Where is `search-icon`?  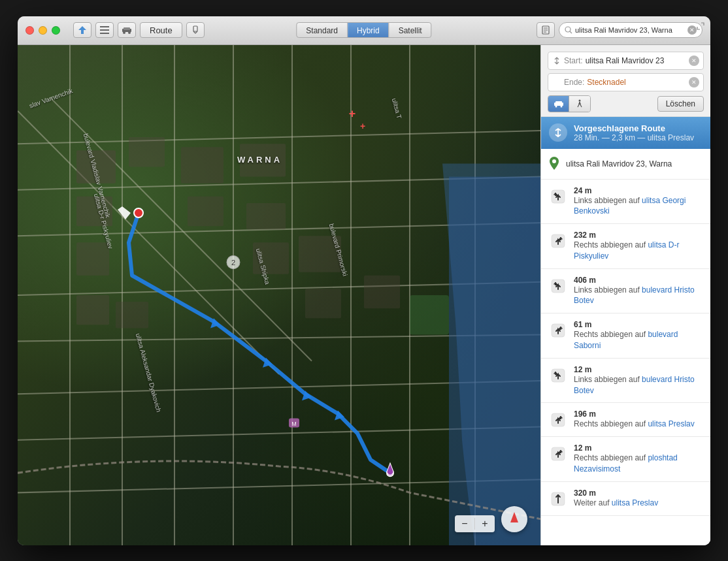 search-icon is located at coordinates (569, 30).